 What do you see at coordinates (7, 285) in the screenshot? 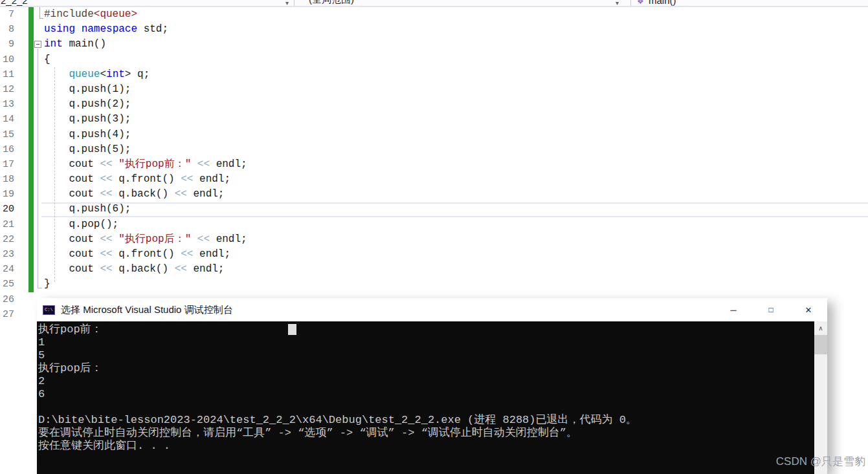
I see `line-number: 25` at bounding box center [7, 285].